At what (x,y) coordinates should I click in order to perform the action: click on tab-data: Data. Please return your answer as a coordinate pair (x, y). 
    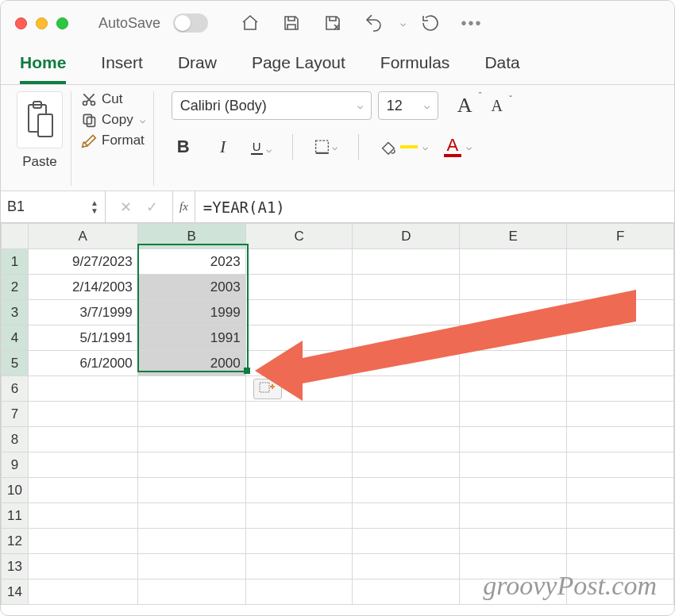
    Looking at the image, I should click on (502, 68).